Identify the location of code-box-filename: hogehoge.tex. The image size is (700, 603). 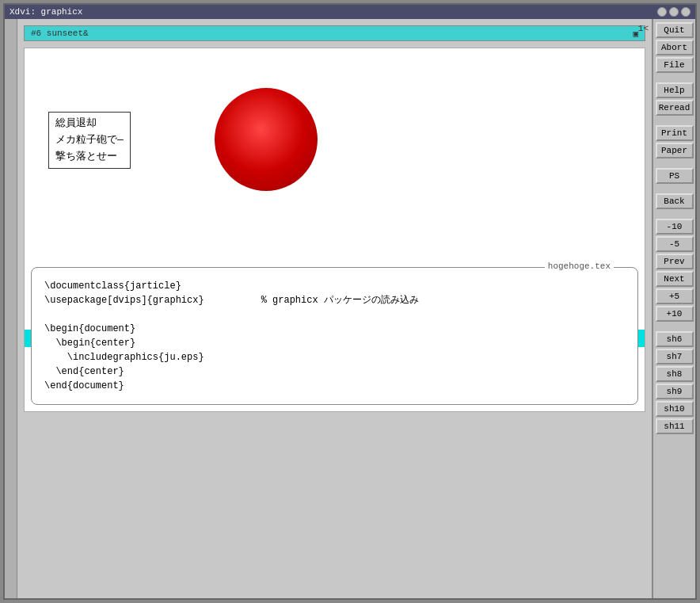
(580, 266).